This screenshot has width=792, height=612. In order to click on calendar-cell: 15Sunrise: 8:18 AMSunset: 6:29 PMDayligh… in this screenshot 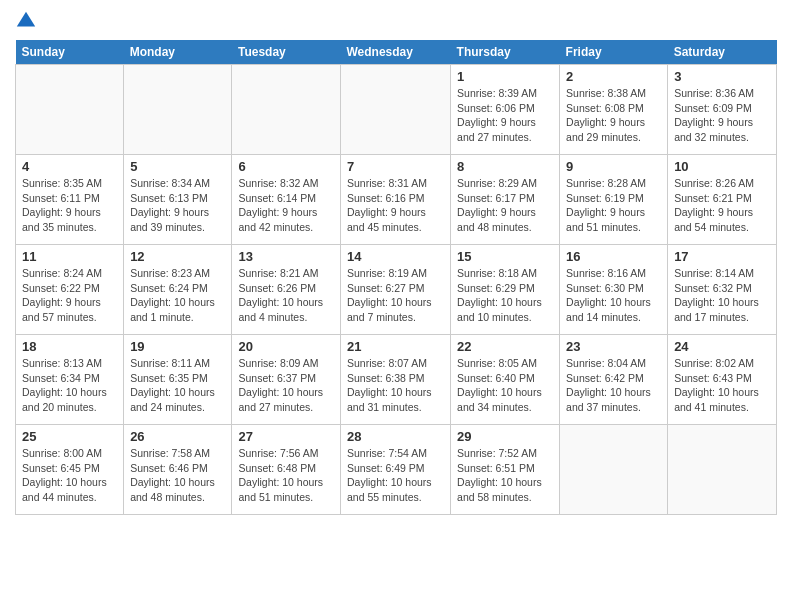, I will do `click(506, 290)`.